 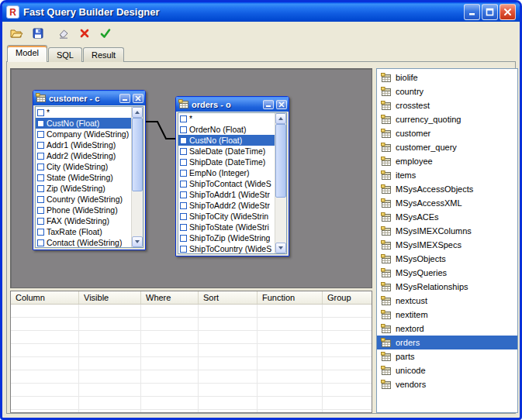 What do you see at coordinates (447, 119) in the screenshot?
I see `table-list-item: currency_quoting` at bounding box center [447, 119].